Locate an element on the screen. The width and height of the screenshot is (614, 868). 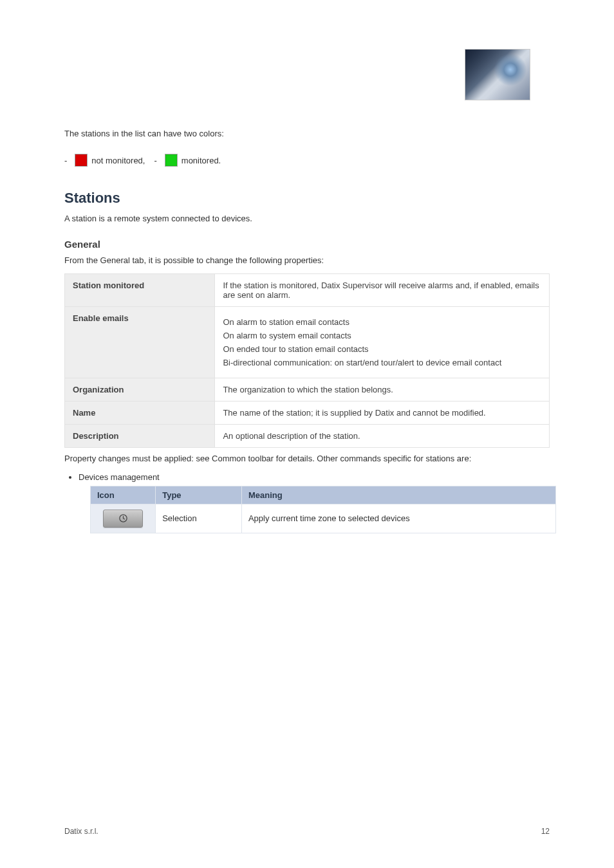
prop-val: On alarm to station email contacts On al… is located at coordinates (382, 342).